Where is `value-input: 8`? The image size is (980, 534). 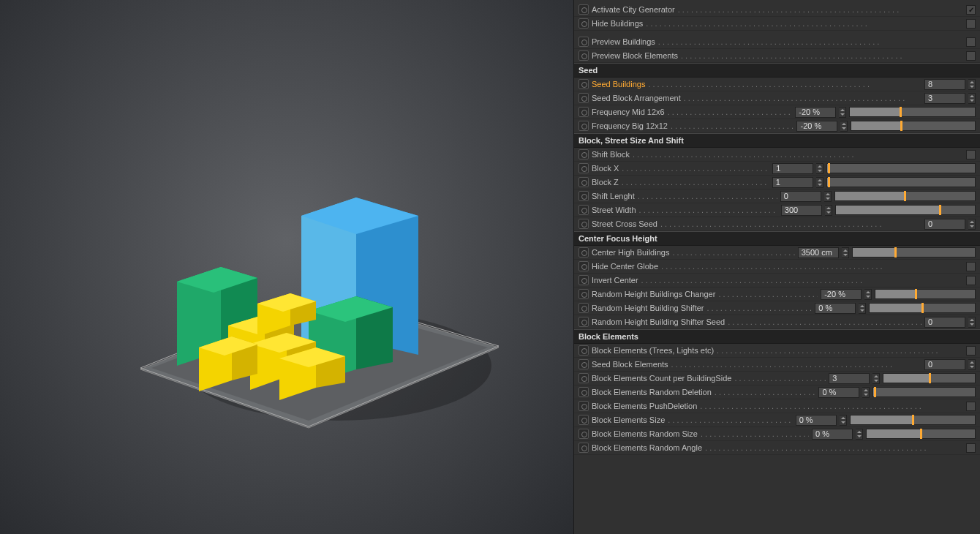
value-input: 8 is located at coordinates (945, 85).